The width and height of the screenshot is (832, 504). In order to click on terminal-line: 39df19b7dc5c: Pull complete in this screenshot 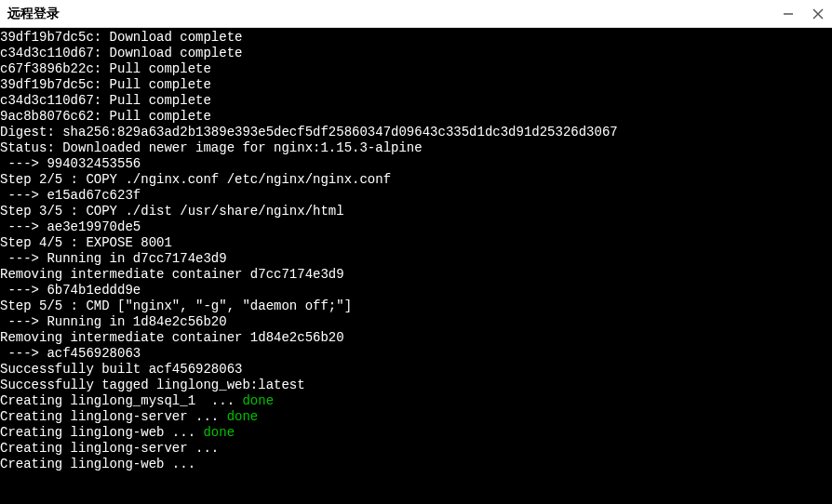, I will do `click(416, 86)`.